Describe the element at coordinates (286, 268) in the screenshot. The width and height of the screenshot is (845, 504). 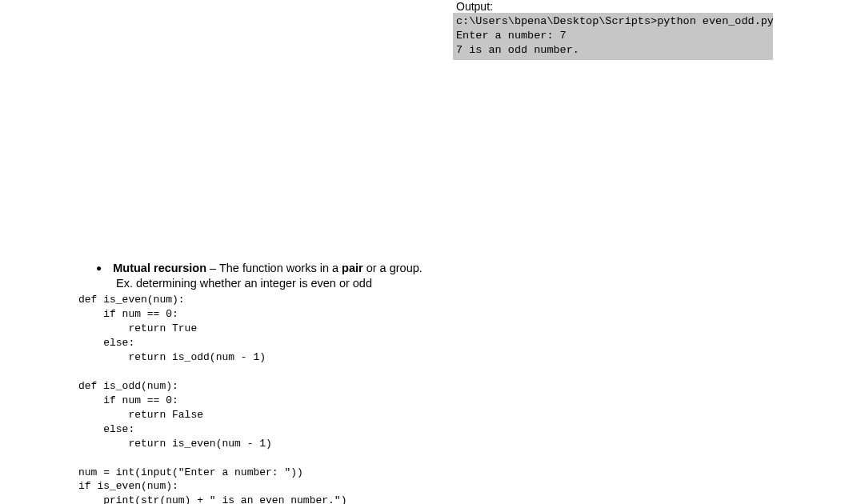
I see `bullet-item: ● Mutual recursion – The function works …` at that location.